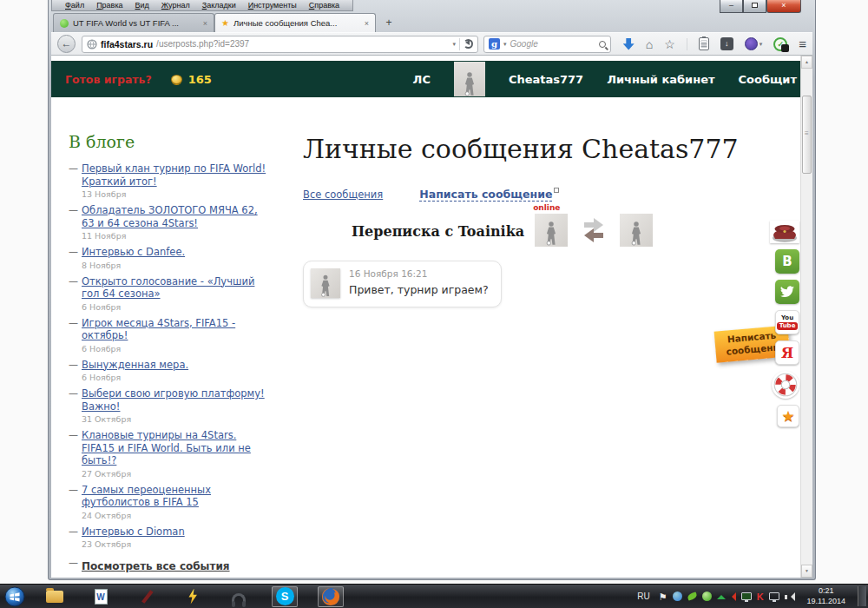 The height and width of the screenshot is (608, 868). Describe the element at coordinates (108, 80) in the screenshot. I see `ready-to-play-link: Готов играть?` at that location.